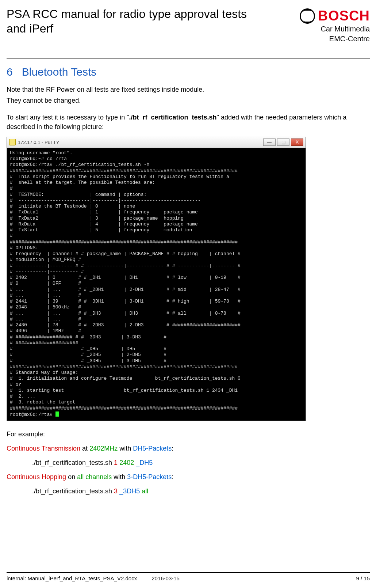 Image resolution: width=380 pixels, height=588 pixels. I want to click on header-rule, so click(188, 58).